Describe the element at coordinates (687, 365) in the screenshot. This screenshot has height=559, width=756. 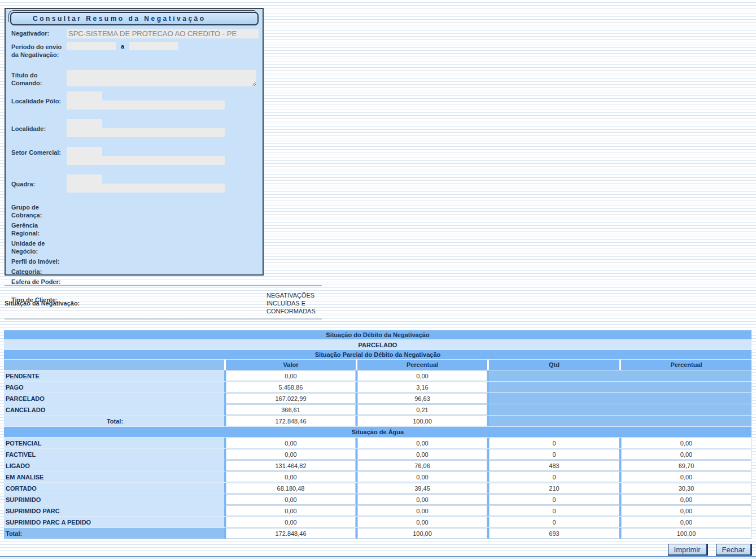
I see `column-header-percentual-qtd: Percentual` at that location.